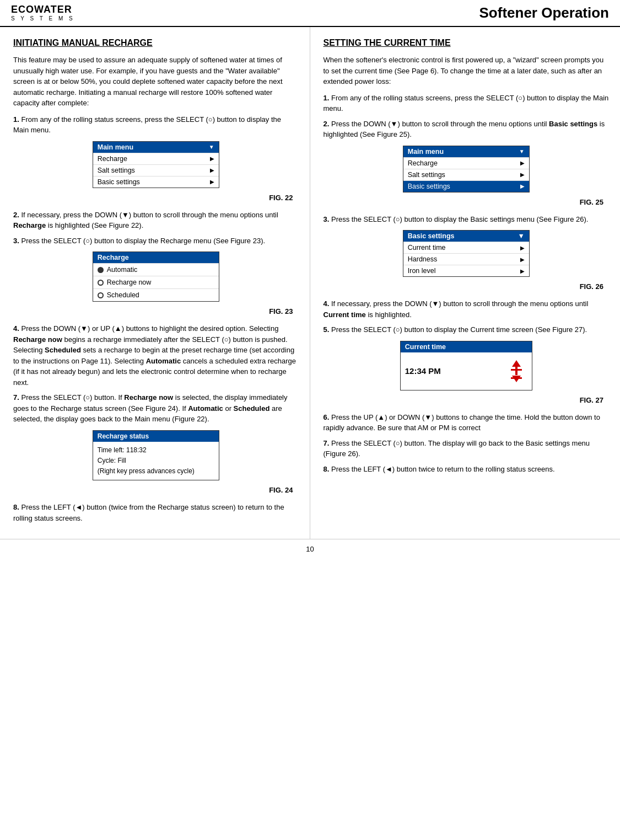  What do you see at coordinates (466, 129) in the screenshot?
I see `right-step-2: 2. Press the DOWN (▼) button to scroll t…` at bounding box center [466, 129].